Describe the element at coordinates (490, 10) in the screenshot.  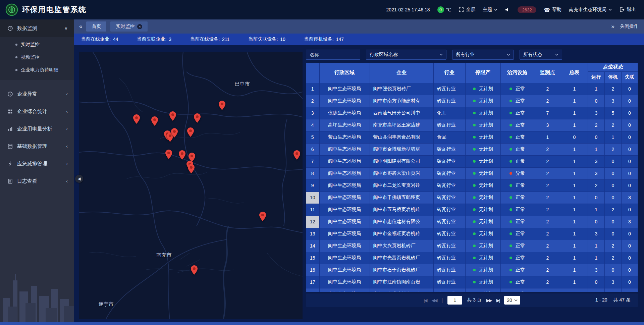
I see `theme-menu: 主题` at that location.